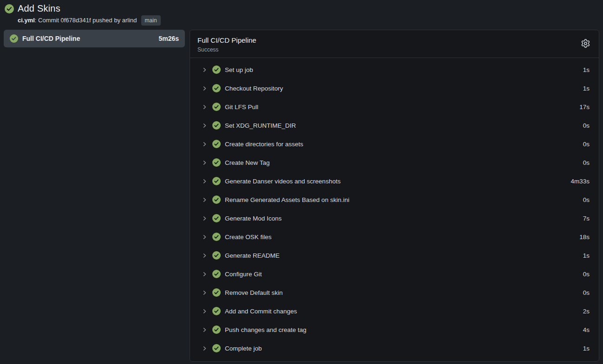 This screenshot has width=603, height=364. Describe the element at coordinates (396, 200) in the screenshot. I see `step-row: Rename Generated Assets Based on skin.in…` at that location.